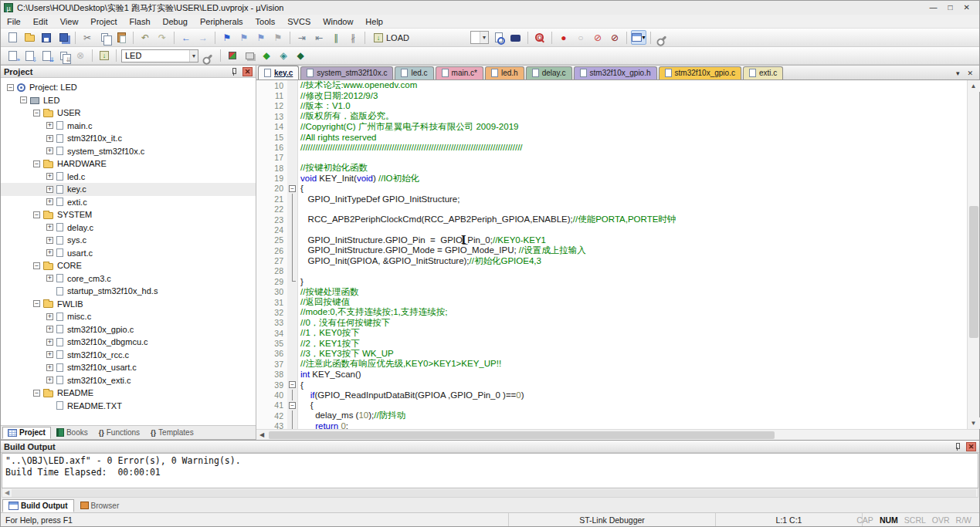 This screenshot has width=980, height=527. I want to click on tree-item-stm32f10x-it-c: +stm32f10x_it.c, so click(128, 139).